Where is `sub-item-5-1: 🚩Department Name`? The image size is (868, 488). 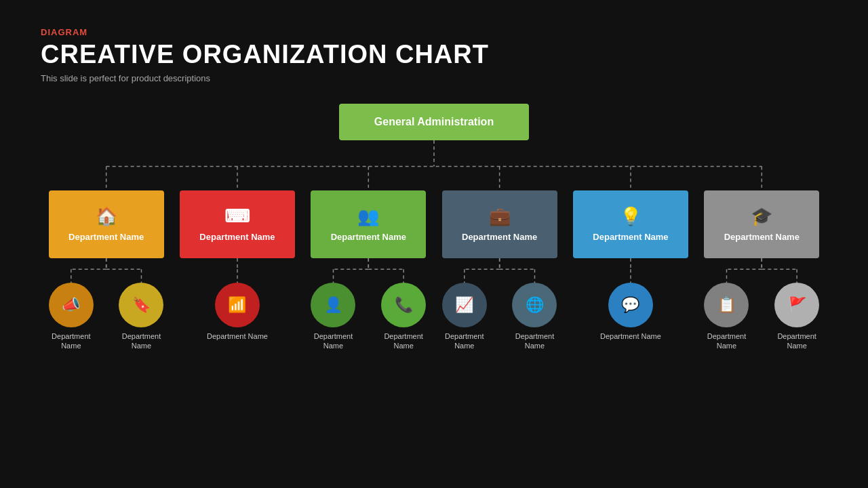
sub-item-5-1: 🚩Department Name is located at coordinates (797, 317).